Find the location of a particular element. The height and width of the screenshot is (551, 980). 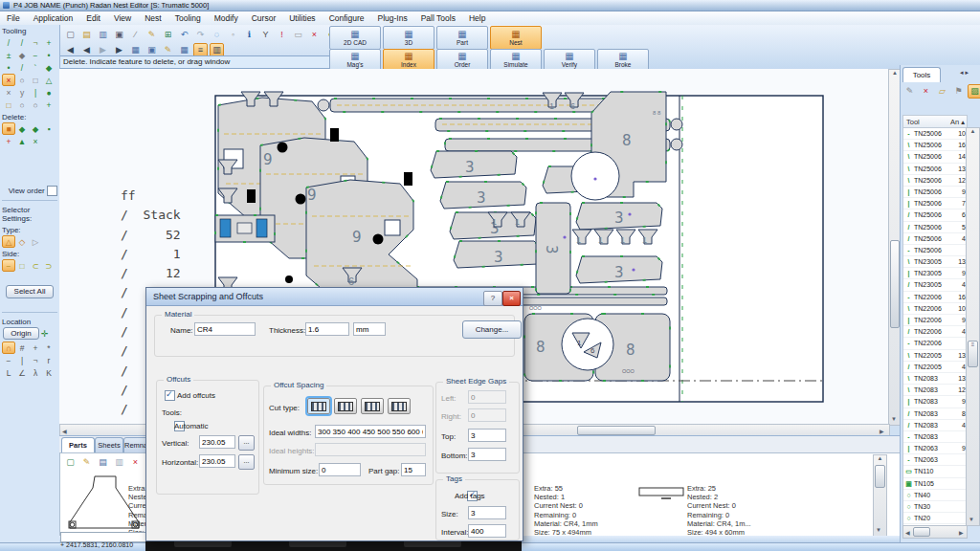

bottom-gap-field is located at coordinates (487, 454).